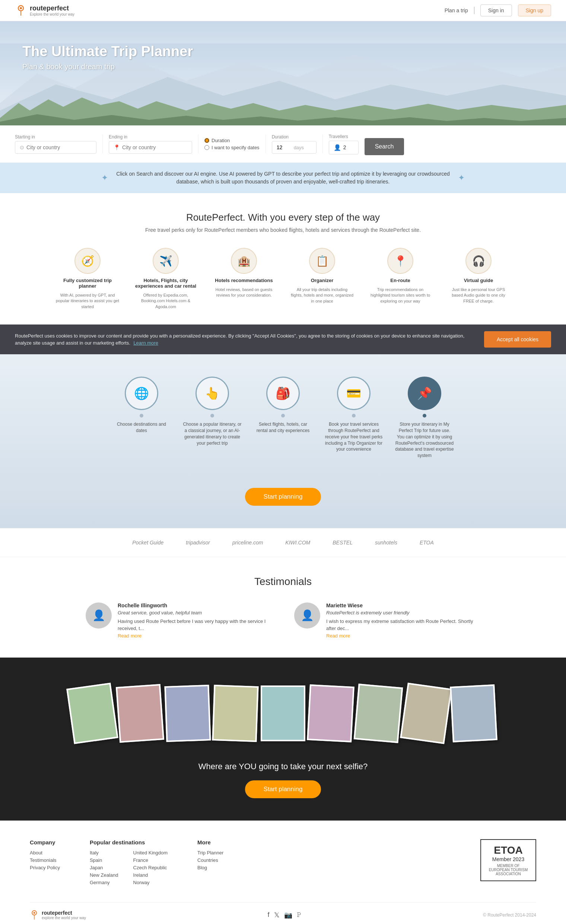 This screenshot has width=566, height=924. Describe the element at coordinates (283, 10) in the screenshot. I see `header: routeperfect Explore the world your way …` at that location.